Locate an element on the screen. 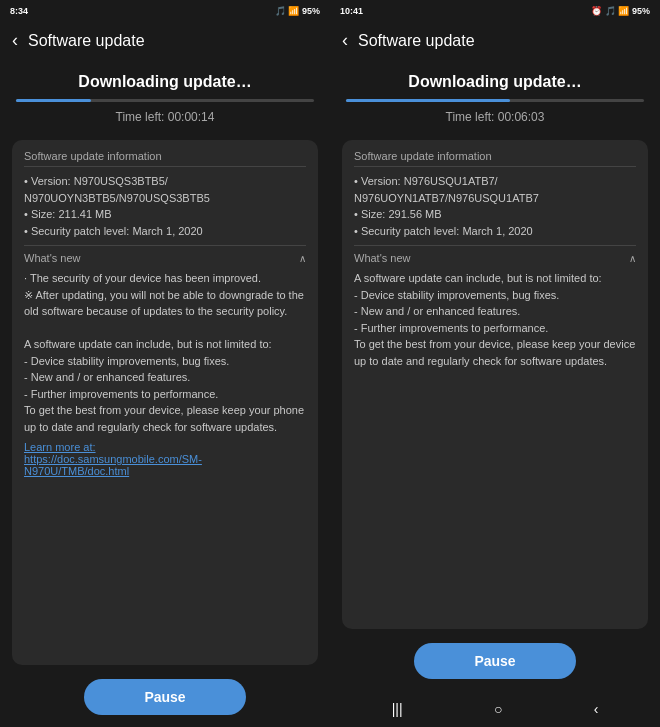 The height and width of the screenshot is (727, 660). status-time-2: 10:41 is located at coordinates (352, 11).